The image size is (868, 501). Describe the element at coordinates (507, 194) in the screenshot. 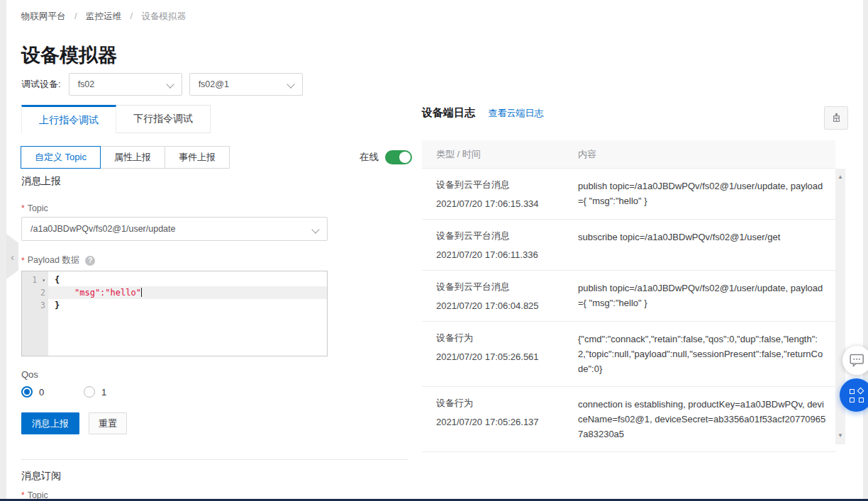

I see `log-type-time: 设备到云平台消息 2021/07/20 17:06:15.334` at that location.